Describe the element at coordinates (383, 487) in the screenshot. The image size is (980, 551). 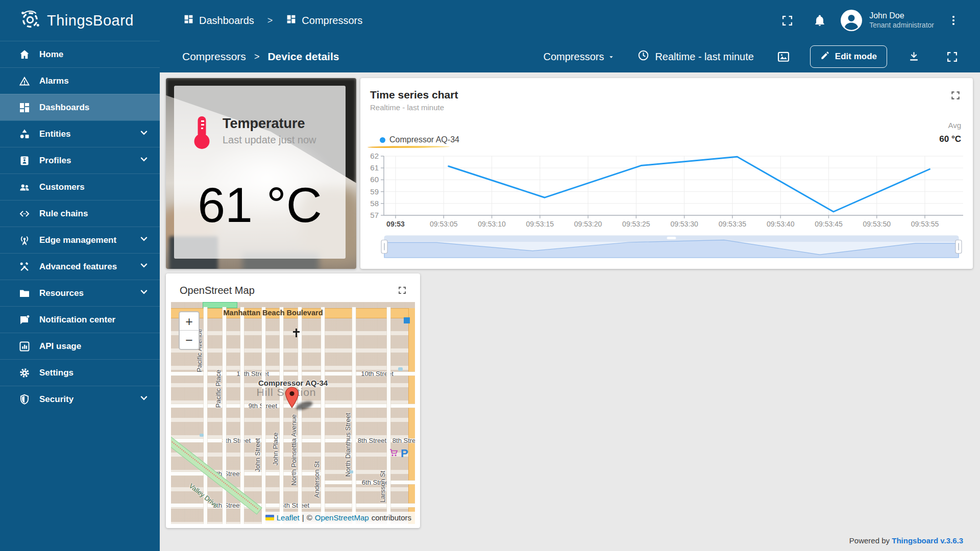
I see `street-label: Larsson St` at that location.